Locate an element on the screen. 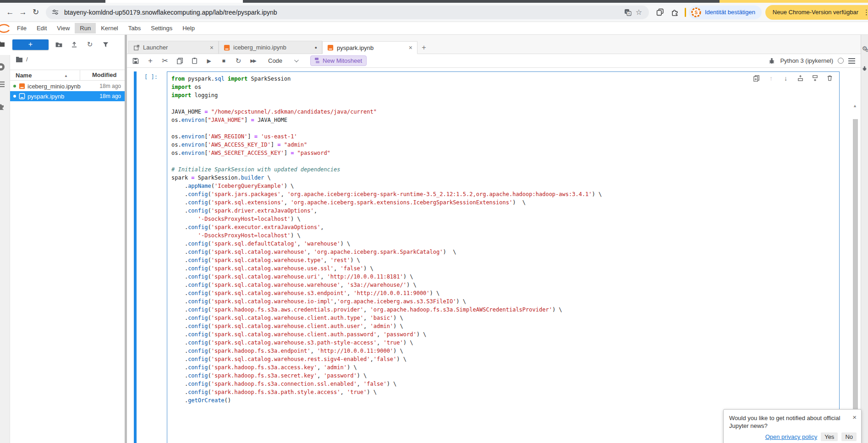  run-cell-icon: ▶ is located at coordinates (209, 61).